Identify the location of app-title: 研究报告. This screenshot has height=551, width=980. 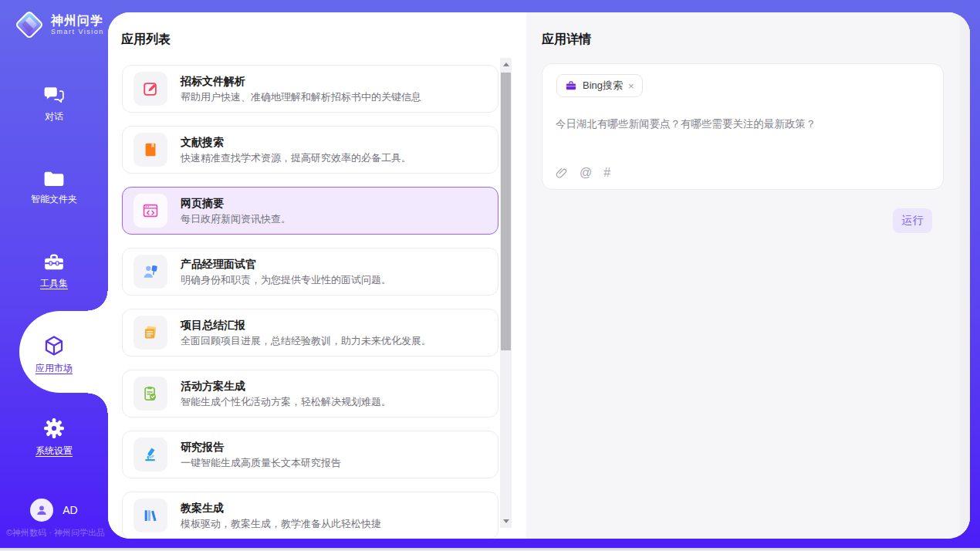
(261, 447).